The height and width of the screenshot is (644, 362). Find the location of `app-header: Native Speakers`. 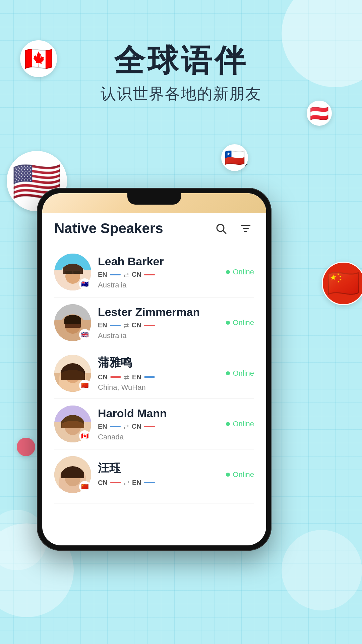

app-header: Native Speakers is located at coordinates (154, 225).